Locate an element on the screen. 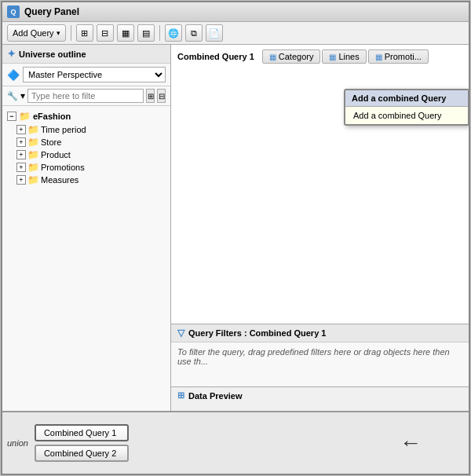 The image size is (471, 476). data-preview-label: Data Preview is located at coordinates (215, 396).